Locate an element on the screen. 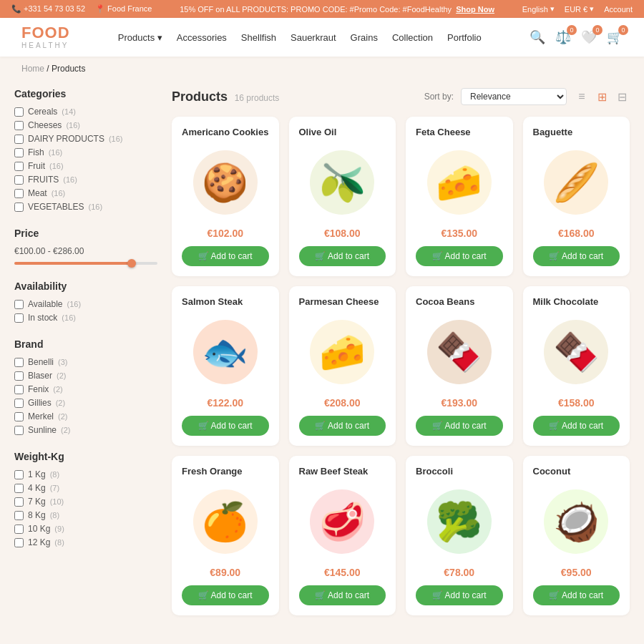 The image size is (644, 644). product-card: Raw Beef Steak 🥩 €145.00 🛒 Add to cart is located at coordinates (343, 535).